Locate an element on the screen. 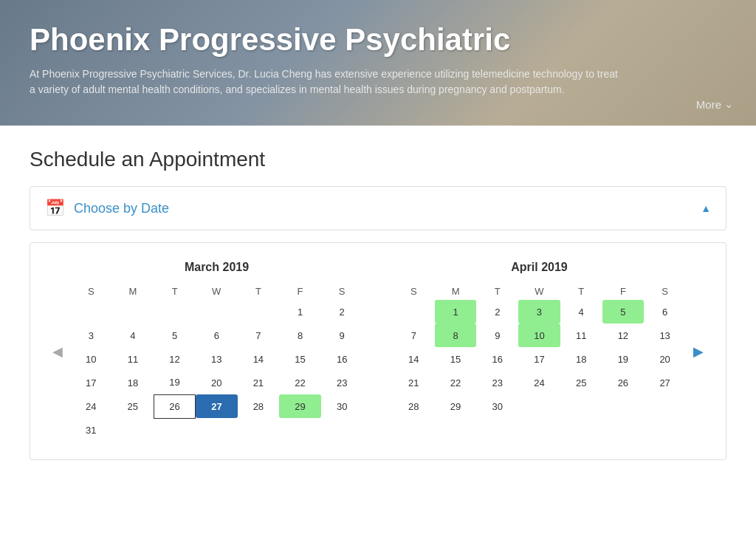 The height and width of the screenshot is (534, 756). calendar-day: 18 is located at coordinates (582, 359).